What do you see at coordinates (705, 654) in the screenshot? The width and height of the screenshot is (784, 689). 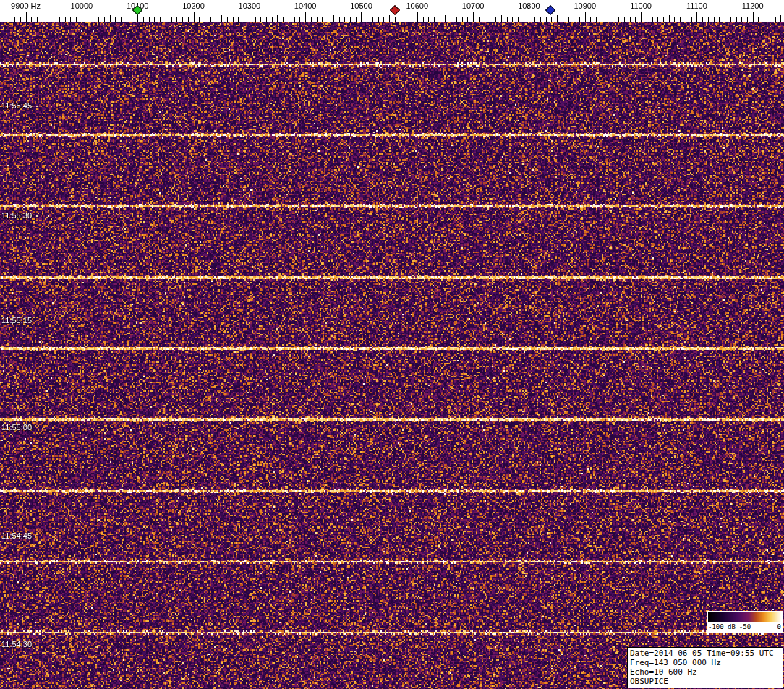 I see `info-line-date: Date=2014-06-05 Time=09:55 UTC` at bounding box center [705, 654].